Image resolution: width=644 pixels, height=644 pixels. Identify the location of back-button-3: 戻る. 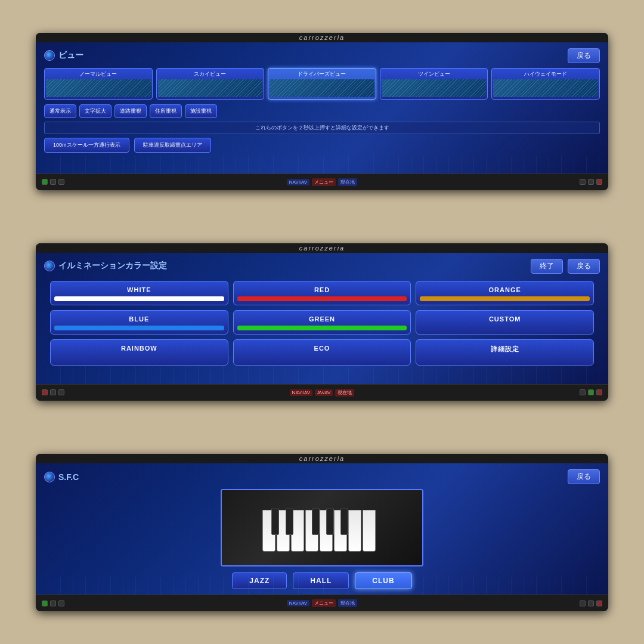
(584, 477).